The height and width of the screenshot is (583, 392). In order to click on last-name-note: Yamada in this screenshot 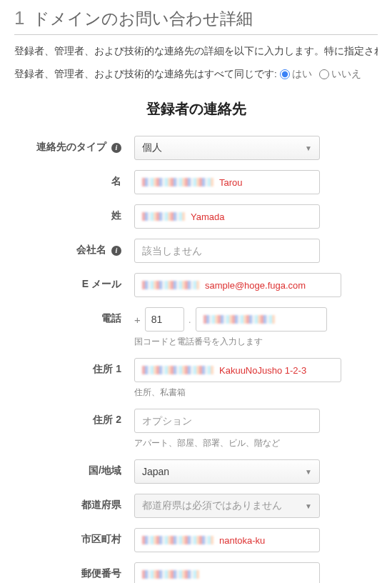, I will do `click(207, 217)`.